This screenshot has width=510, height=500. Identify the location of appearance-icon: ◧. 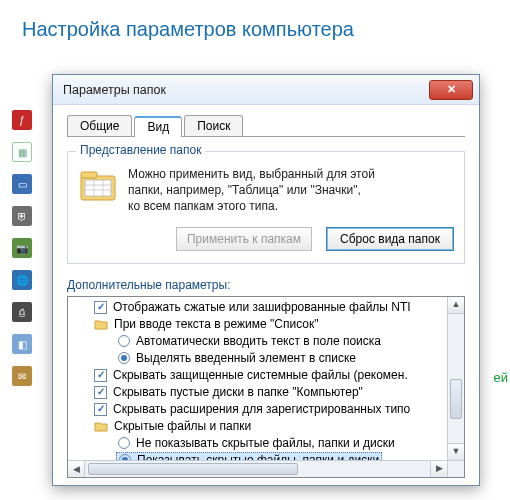
(22, 344).